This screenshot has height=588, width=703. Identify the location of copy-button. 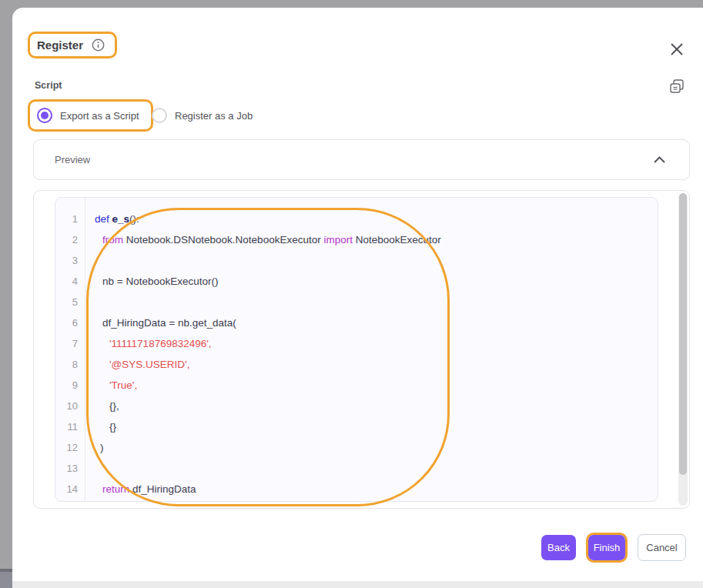
(677, 86).